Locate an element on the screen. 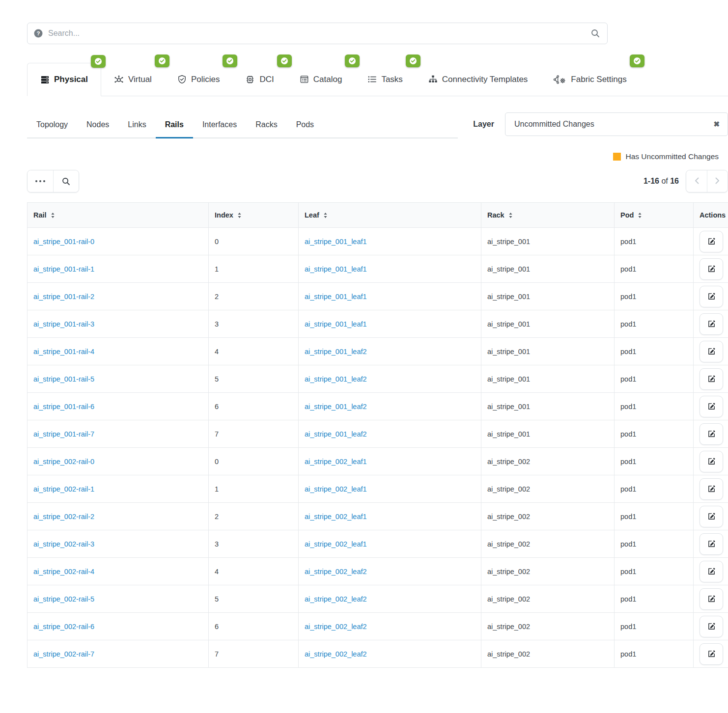 This screenshot has height=713, width=728. rail-link: ai_stripe_002-rail-0 is located at coordinates (64, 462).